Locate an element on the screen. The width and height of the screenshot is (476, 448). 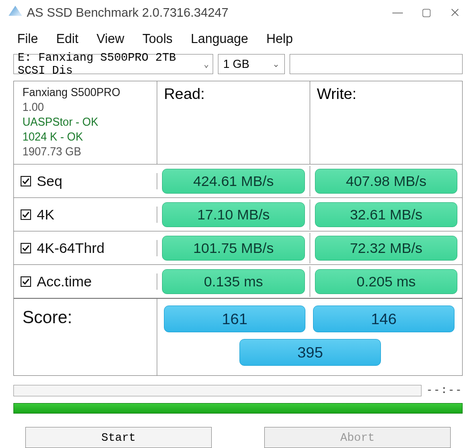
progress-bar is located at coordinates (217, 391).